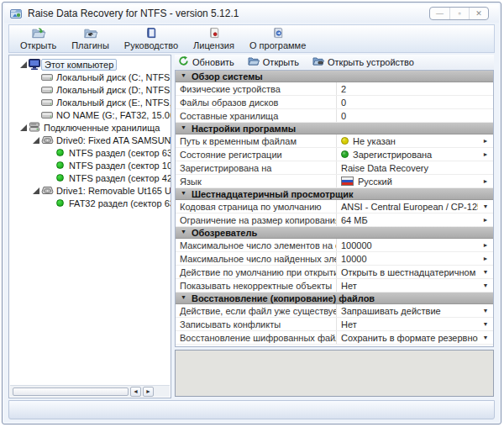 Image resolution: width=504 pixels, height=427 pixels. I want to click on section-header: ▼Настройки программы, so click(334, 129).